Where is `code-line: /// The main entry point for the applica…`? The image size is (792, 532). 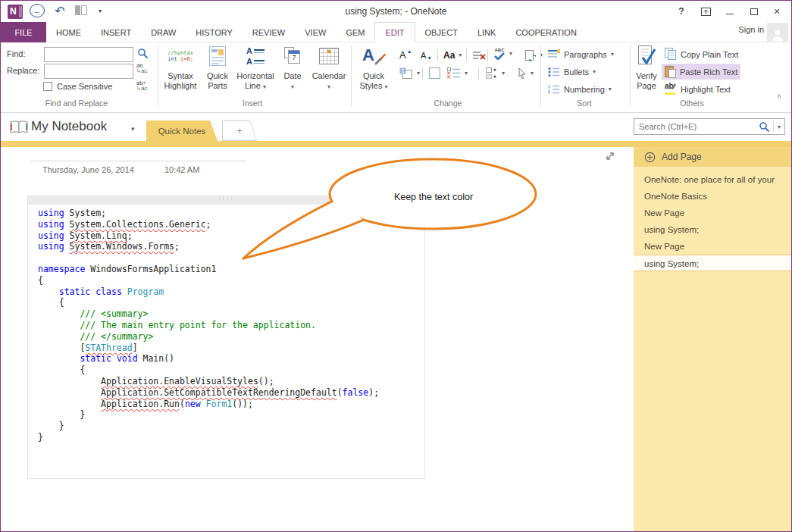 code-line: /// The main entry point for the applica… is located at coordinates (208, 326).